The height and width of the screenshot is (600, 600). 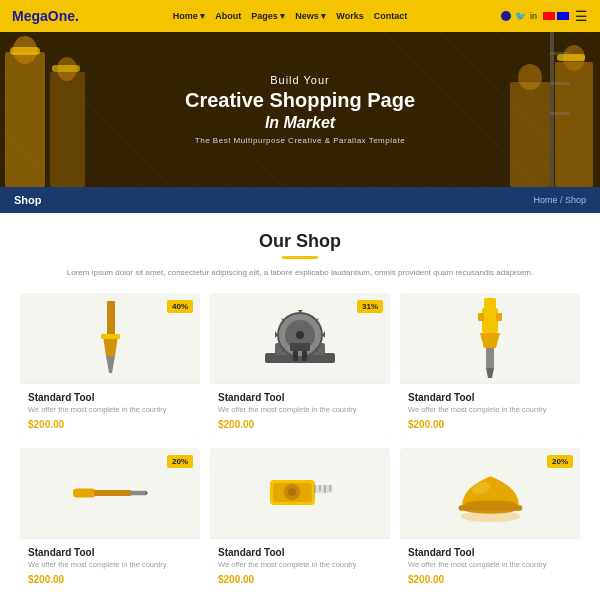 What do you see at coordinates (549, 16) in the screenshot?
I see `flag-red` at bounding box center [549, 16].